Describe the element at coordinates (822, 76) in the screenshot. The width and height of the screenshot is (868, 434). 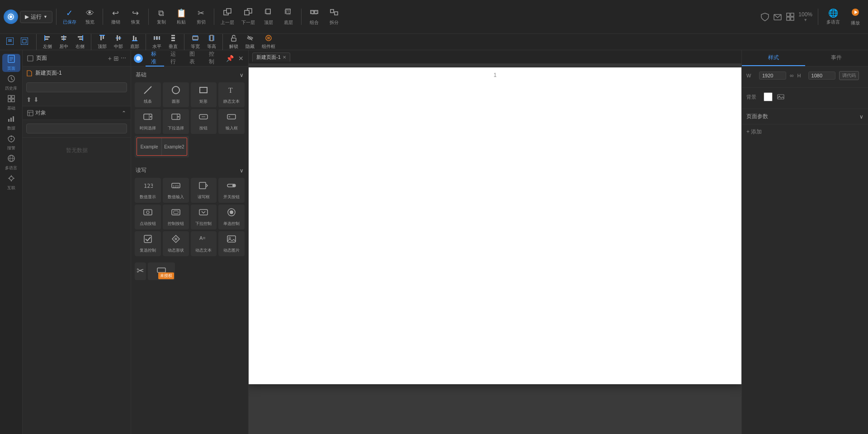
I see `height-input` at that location.